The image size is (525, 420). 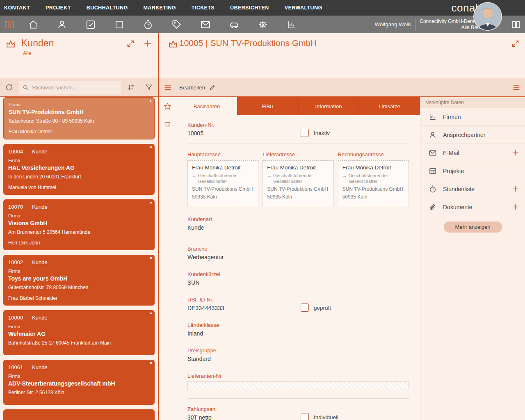 What do you see at coordinates (79, 223) in the screenshot?
I see `card-company: Visions GmbH` at bounding box center [79, 223].